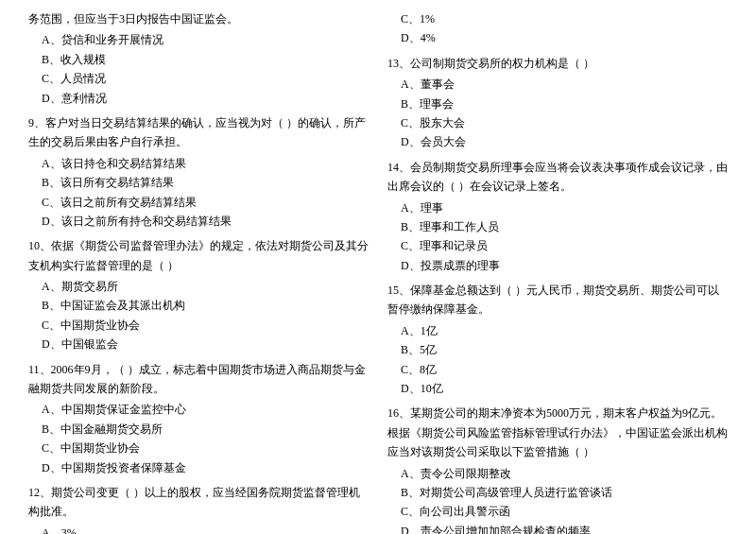 This screenshot has width=756, height=534. Describe the element at coordinates (198, 409) in the screenshot. I see `q11-option-a: A、中国期货保证金监控中心` at that location.